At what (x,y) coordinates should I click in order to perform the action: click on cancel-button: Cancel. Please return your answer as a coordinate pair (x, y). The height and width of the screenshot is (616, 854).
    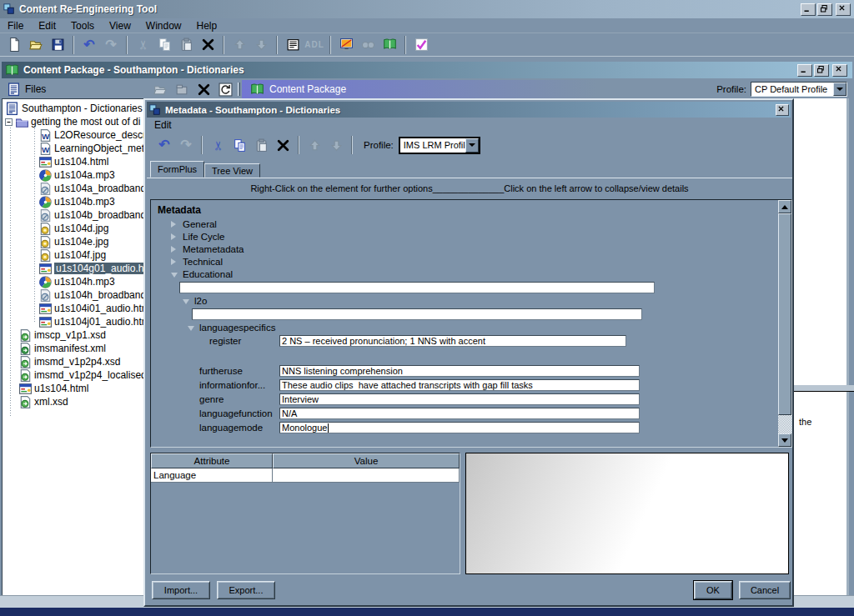
    Looking at the image, I should click on (765, 590).